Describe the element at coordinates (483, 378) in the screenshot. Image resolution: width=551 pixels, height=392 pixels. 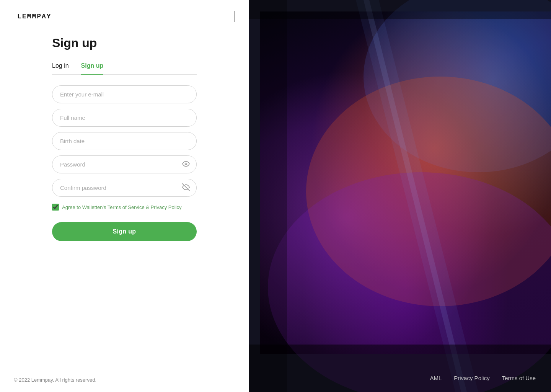
I see `footer-links: AML Privacy Policy Terms of Use` at that location.